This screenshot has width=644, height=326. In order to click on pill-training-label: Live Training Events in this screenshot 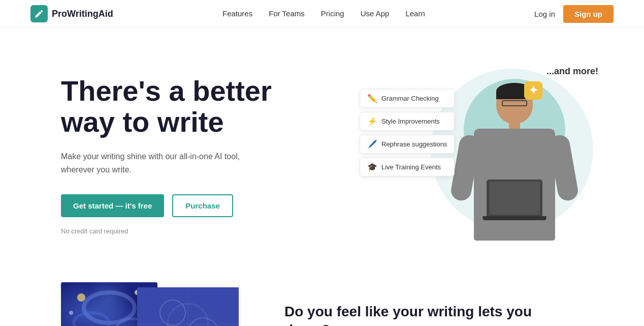, I will do `click(411, 167)`.